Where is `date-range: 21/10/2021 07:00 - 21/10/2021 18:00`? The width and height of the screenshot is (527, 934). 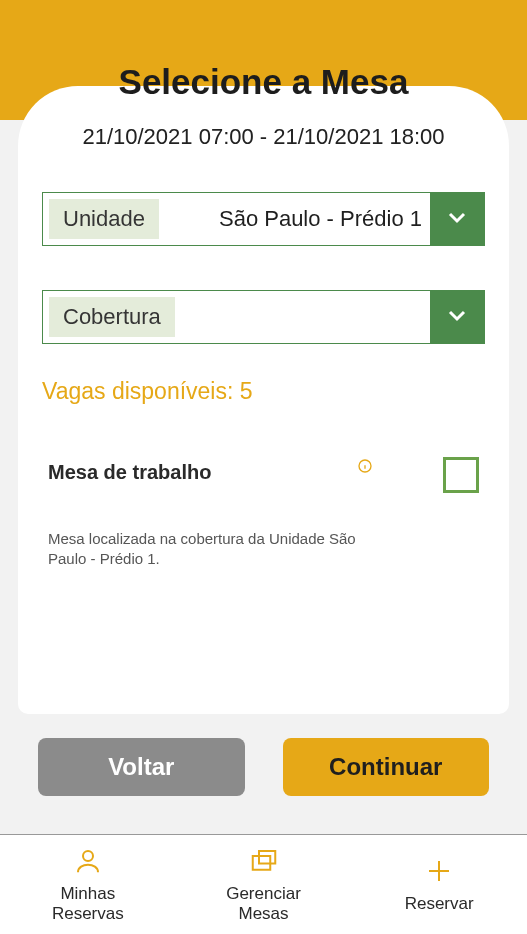
date-range: 21/10/2021 07:00 - 21/10/2021 18:00 is located at coordinates (264, 137).